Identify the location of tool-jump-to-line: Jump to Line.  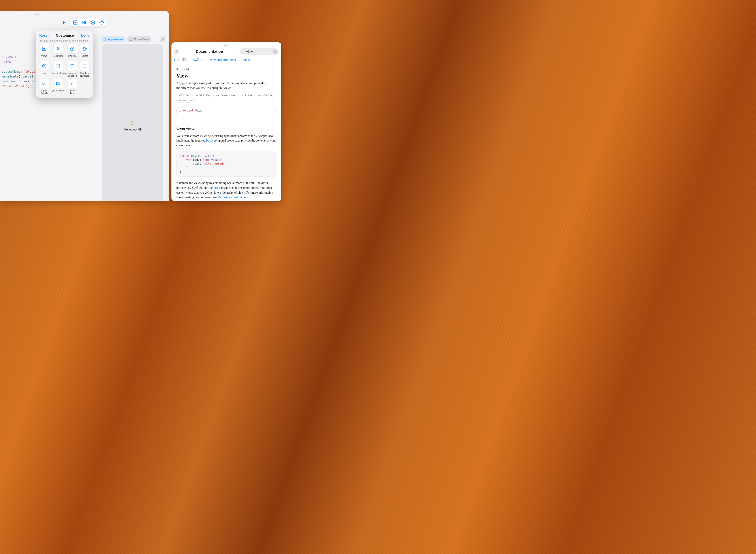
(72, 87).